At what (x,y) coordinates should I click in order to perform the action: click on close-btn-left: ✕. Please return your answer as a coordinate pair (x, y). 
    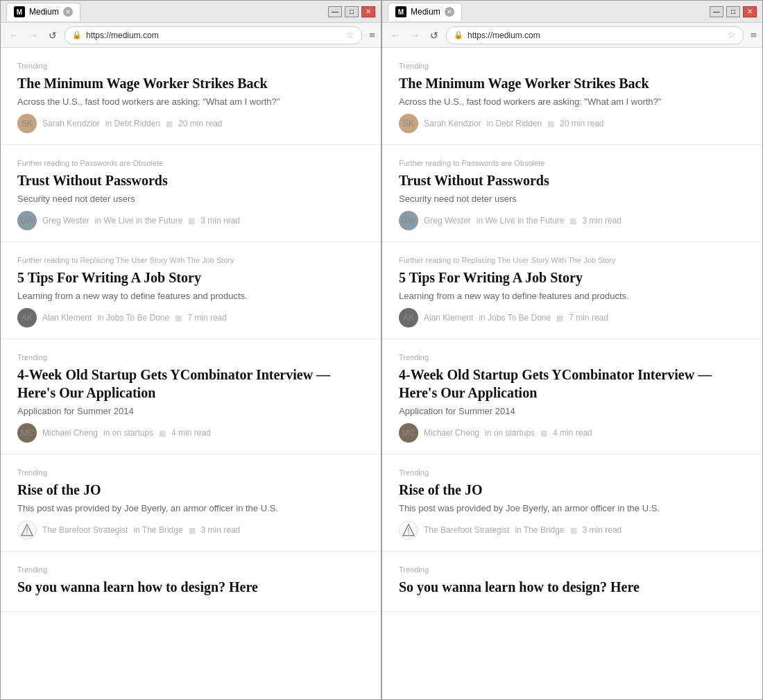
    Looking at the image, I should click on (368, 12).